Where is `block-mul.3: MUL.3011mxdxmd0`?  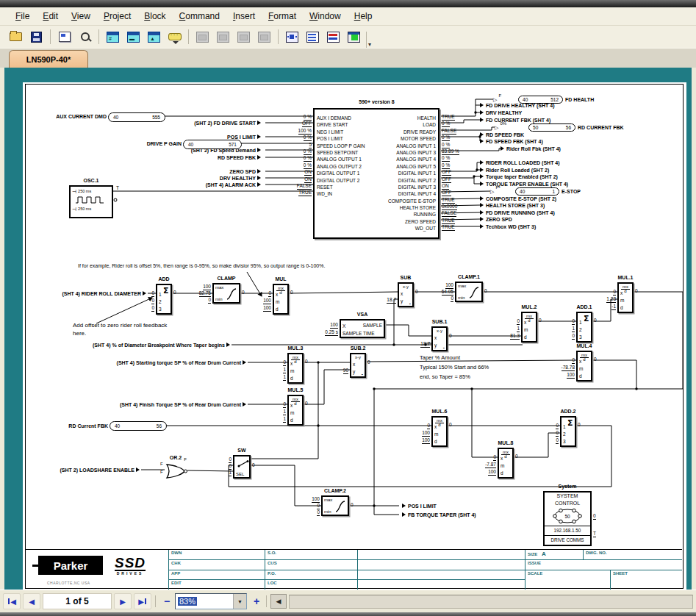 block-mul.3: MUL.3011mxdxmd0 is located at coordinates (295, 368).